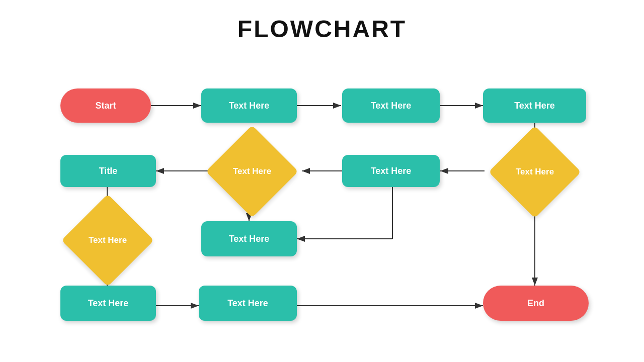 Image resolution: width=644 pixels, height=362 pixels. Describe the element at coordinates (249, 239) in the screenshot. I see `box5-node: Text Here` at that location.